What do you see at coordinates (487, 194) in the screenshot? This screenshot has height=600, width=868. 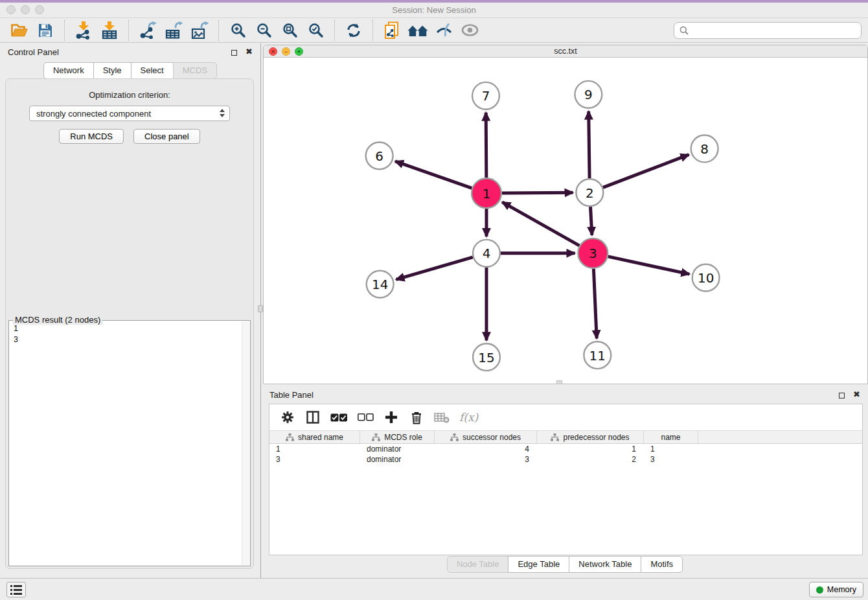 I see `svg-text: 1` at bounding box center [487, 194].